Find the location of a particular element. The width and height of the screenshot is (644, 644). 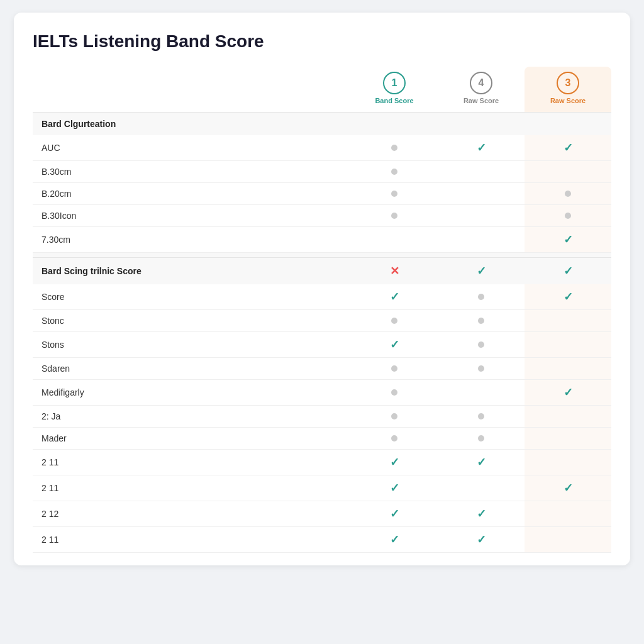

table-row: B.30cm is located at coordinates (322, 172).